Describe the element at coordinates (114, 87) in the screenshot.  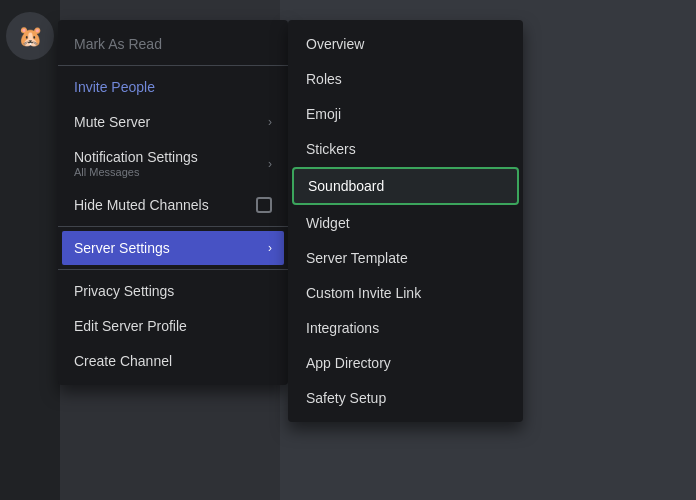
I see `menu-item-label-invite-people: Invite People` at that location.